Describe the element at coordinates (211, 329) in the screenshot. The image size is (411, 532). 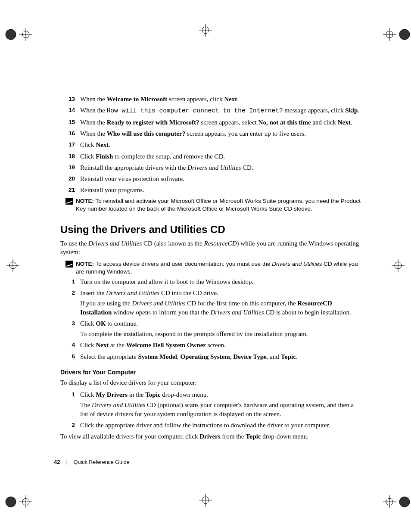
I see `list-item: 3Click OK to continue.To complete the in…` at that location.